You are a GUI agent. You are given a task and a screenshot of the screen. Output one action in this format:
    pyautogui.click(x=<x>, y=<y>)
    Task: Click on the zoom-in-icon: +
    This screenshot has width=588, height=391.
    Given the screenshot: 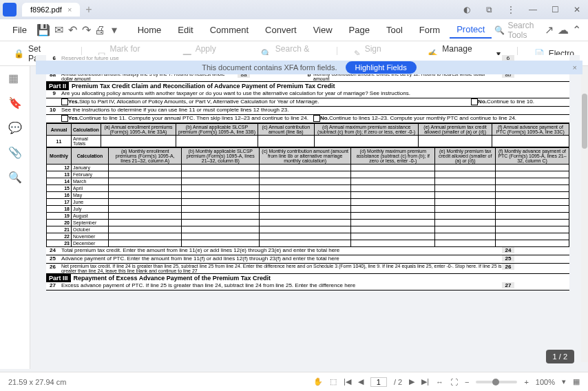 What is the action you would take?
    pyautogui.click(x=526, y=382)
    